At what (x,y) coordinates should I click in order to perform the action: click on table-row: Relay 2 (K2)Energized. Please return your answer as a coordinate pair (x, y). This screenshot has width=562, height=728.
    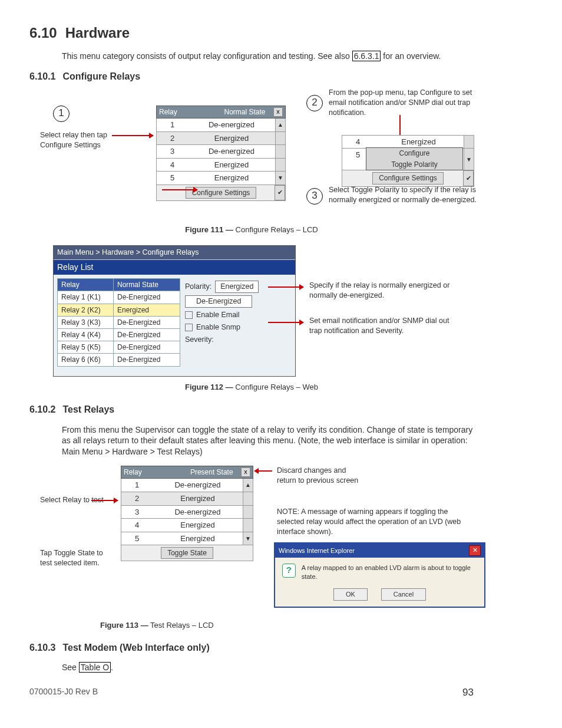
    Looking at the image, I should click on (119, 310).